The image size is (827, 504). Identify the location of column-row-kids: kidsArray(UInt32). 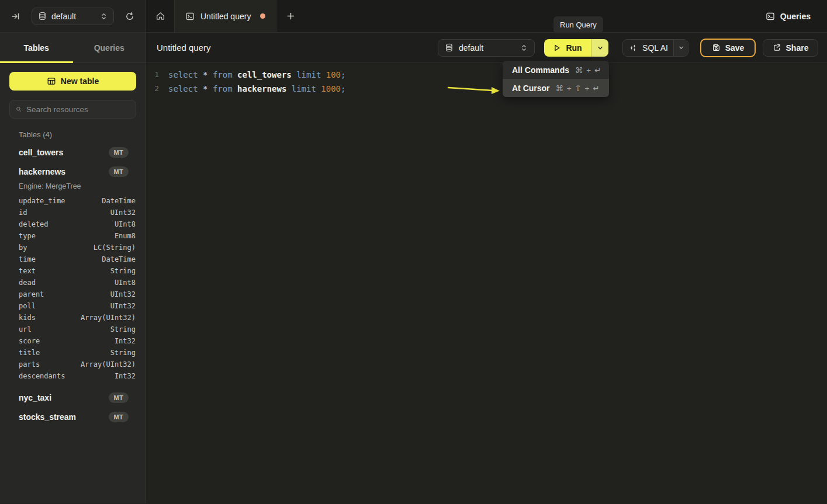
(77, 318).